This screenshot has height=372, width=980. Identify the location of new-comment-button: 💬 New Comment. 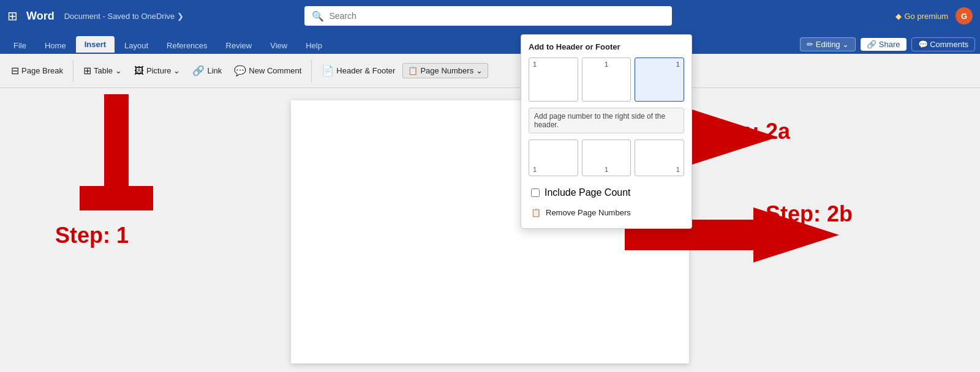
(268, 71).